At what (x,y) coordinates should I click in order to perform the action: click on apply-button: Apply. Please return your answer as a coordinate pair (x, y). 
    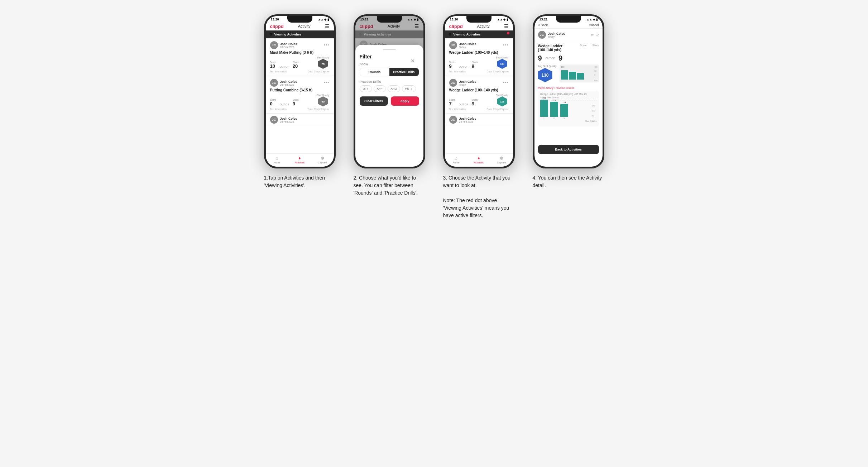
    Looking at the image, I should click on (405, 101).